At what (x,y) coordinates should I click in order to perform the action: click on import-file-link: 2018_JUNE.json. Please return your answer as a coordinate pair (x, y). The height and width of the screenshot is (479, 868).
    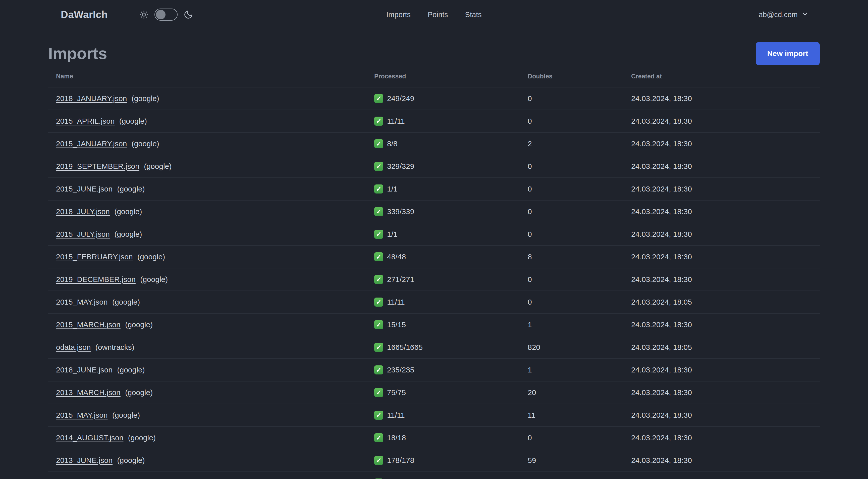
    Looking at the image, I should click on (84, 370).